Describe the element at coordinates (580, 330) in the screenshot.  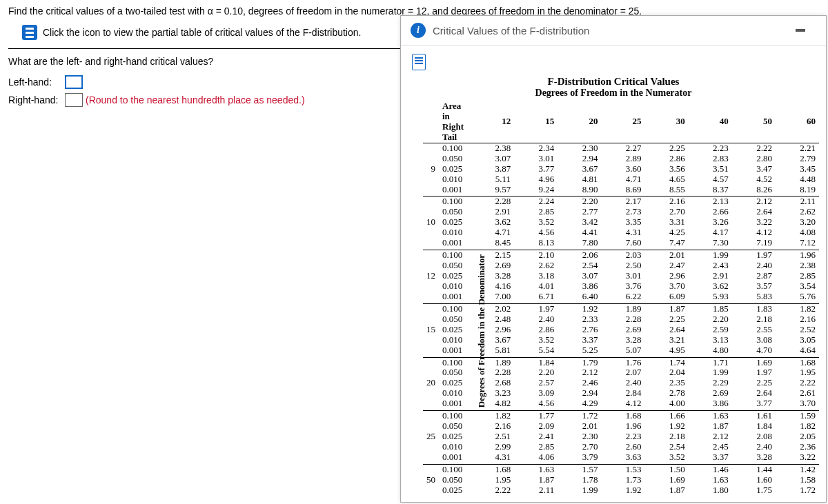
I see `critical-value-cell: 2.76` at that location.